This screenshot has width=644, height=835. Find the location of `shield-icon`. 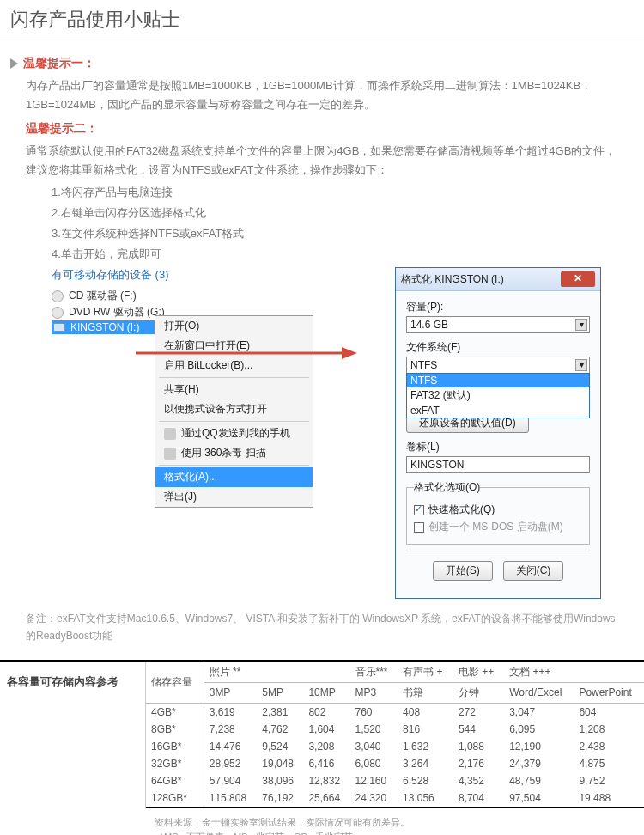

shield-icon is located at coordinates (170, 454).